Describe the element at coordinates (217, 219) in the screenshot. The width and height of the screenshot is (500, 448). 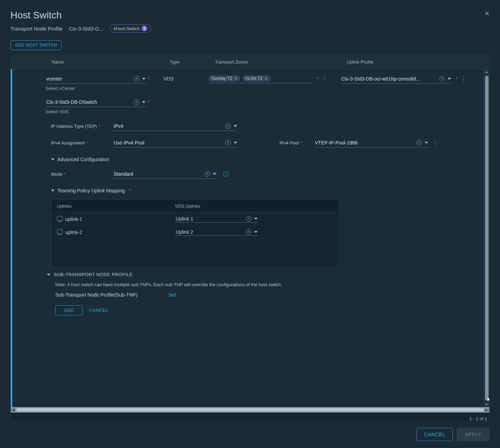
I see `vds-uplink-select: Uplink 1 ✕` at that location.